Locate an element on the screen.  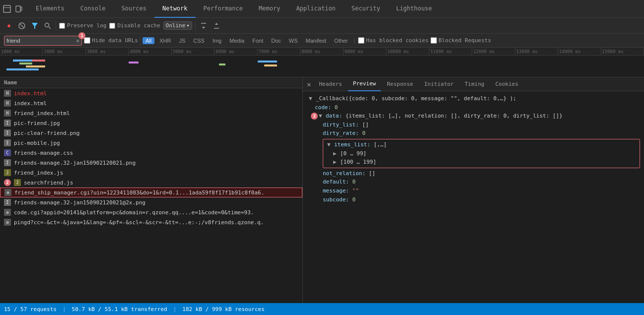
blocked-requests-checkbox: Blocked Requests is located at coordinates (461, 41).